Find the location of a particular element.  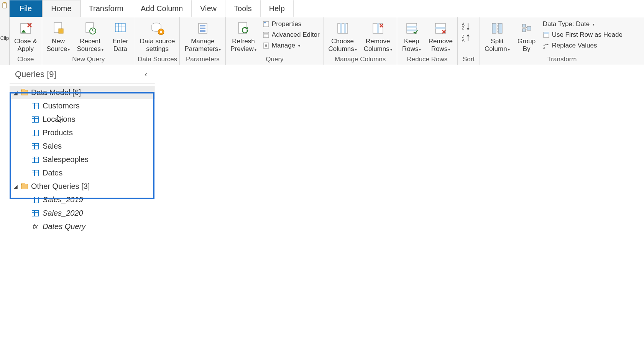

group-query: RefreshPreview▾ Properties Advanced Edit… is located at coordinates (274, 41).